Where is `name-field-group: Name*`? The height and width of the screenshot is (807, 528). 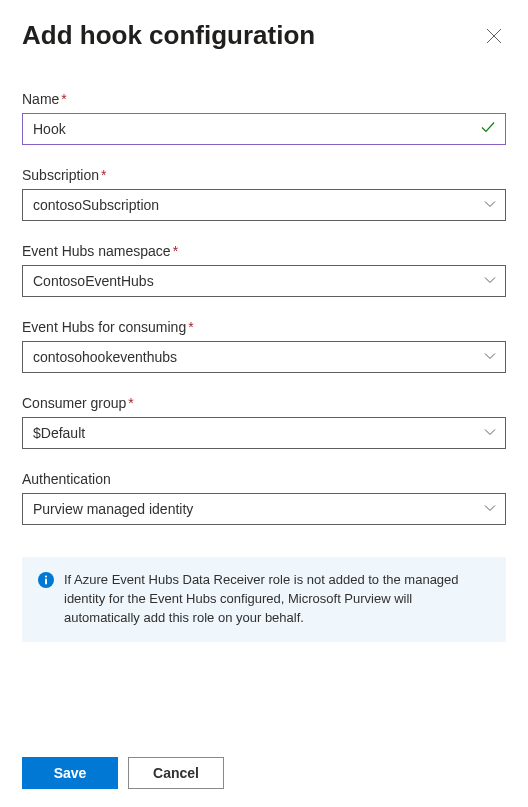
name-field-group: Name* is located at coordinates (264, 118).